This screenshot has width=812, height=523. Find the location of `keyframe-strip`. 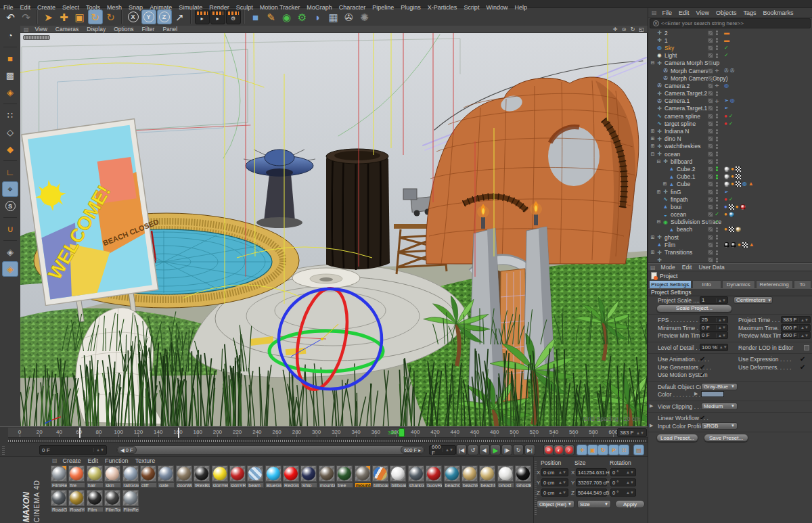

keyframe-strip is located at coordinates (328, 441).